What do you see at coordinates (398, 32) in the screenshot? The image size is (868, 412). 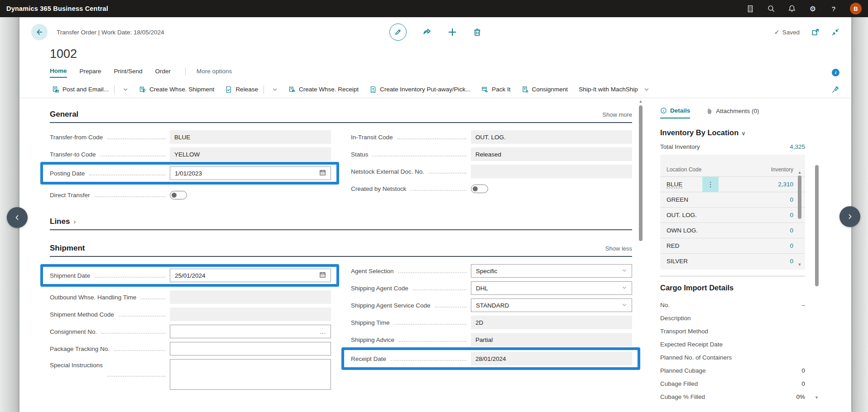 I see `edit-button` at bounding box center [398, 32].